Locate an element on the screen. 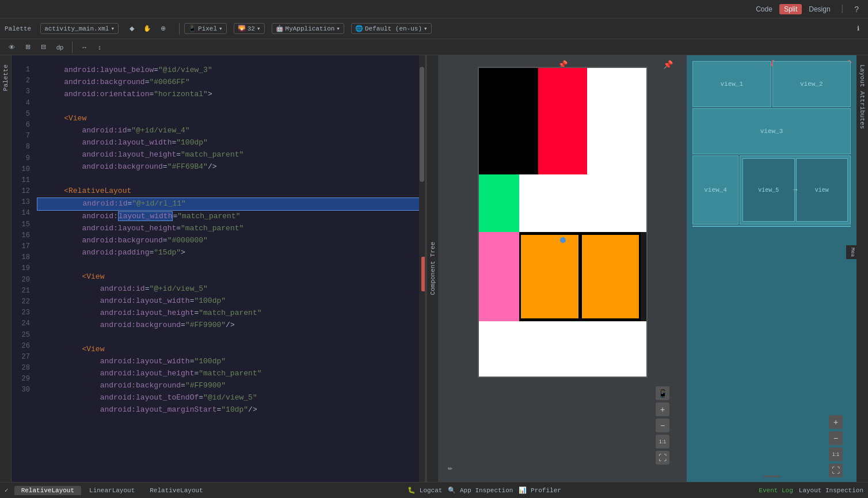 Image resolution: width=868 pixels, height=498 pixels. phone-icon-button: 📱 is located at coordinates (663, 393).